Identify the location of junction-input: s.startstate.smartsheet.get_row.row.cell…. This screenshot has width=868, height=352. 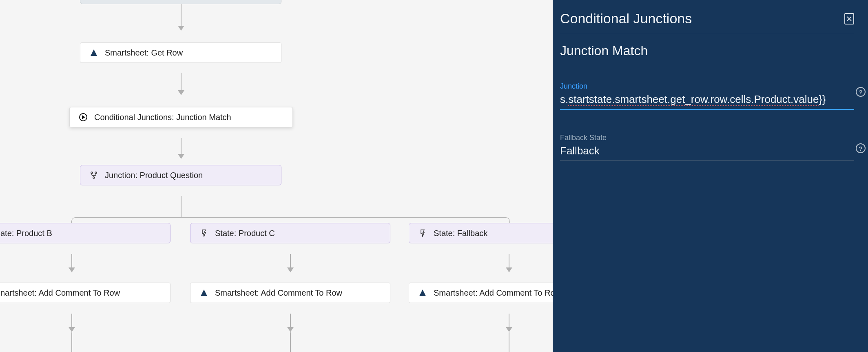
(707, 100).